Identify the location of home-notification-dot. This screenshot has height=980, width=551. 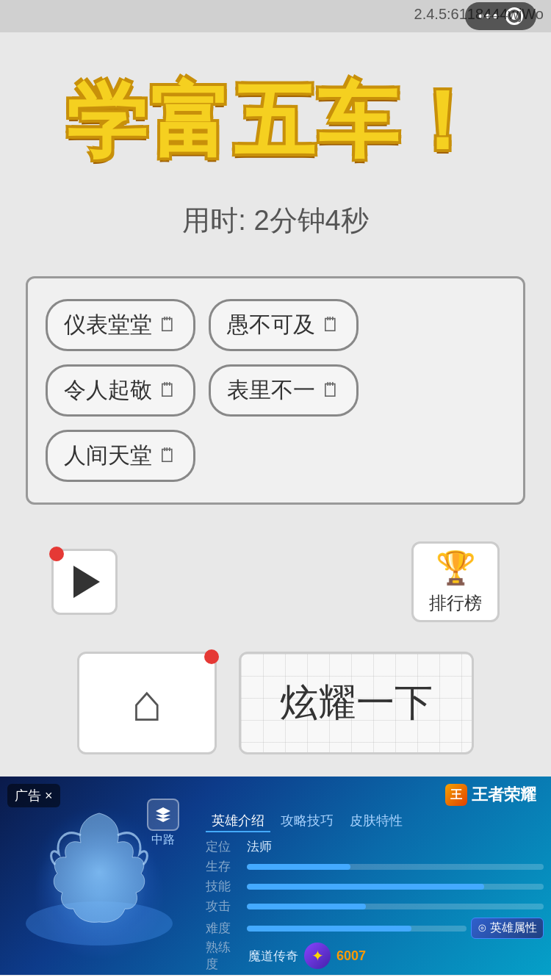
(212, 657).